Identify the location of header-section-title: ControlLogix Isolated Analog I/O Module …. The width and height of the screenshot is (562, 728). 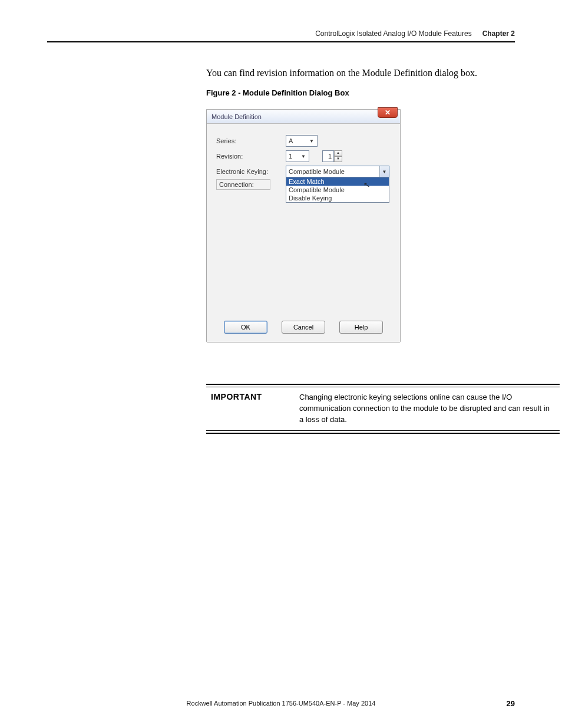
(394, 34).